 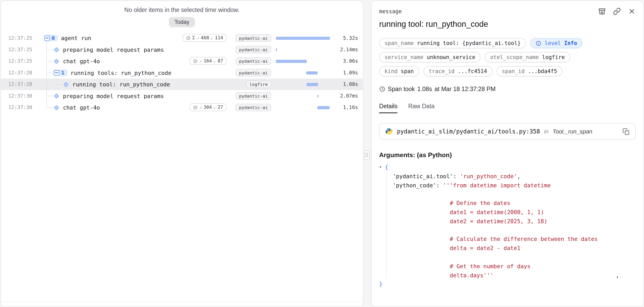 I want to click on trace-row: 12:37:256agent runΣ↗468↙114pydantic-ai5.…, so click(x=182, y=38).